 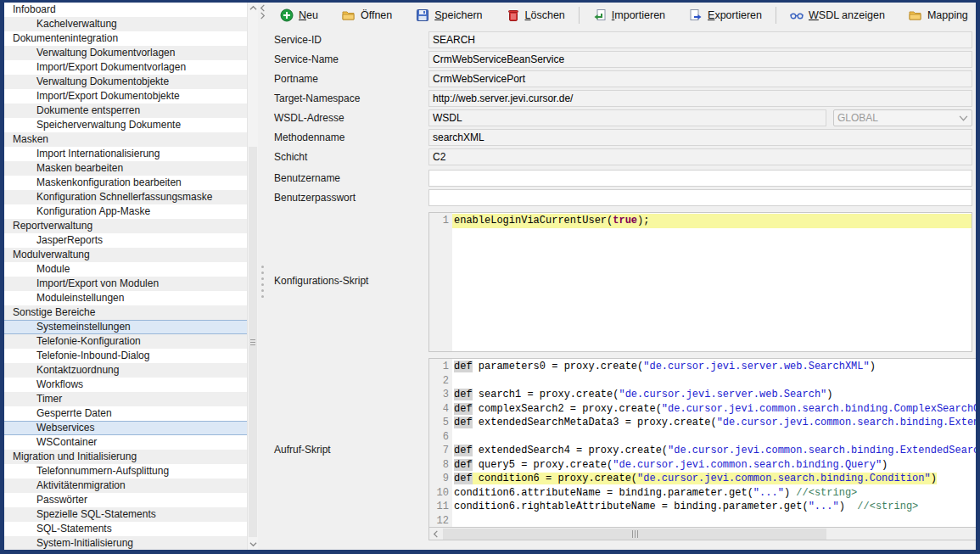 What do you see at coordinates (97, 514) in the screenshot?
I see `sidebar-item-label: Spezielle SQL-Statements` at bounding box center [97, 514].